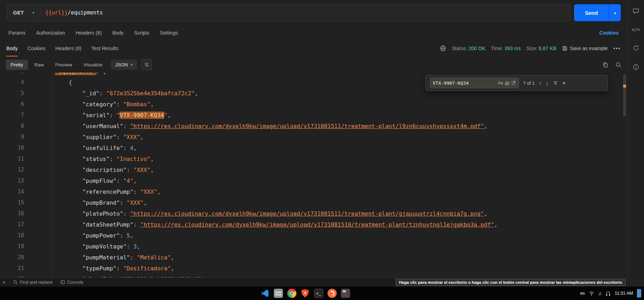  Describe the element at coordinates (615, 13) in the screenshot. I see `send-options-button: ▾` at that location.